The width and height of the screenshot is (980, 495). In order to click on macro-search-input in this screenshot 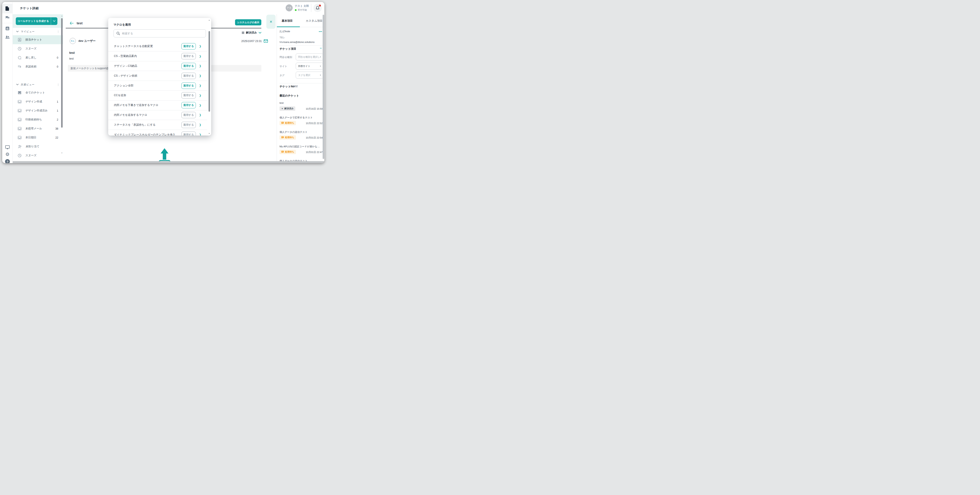, I will do `click(163, 33)`.